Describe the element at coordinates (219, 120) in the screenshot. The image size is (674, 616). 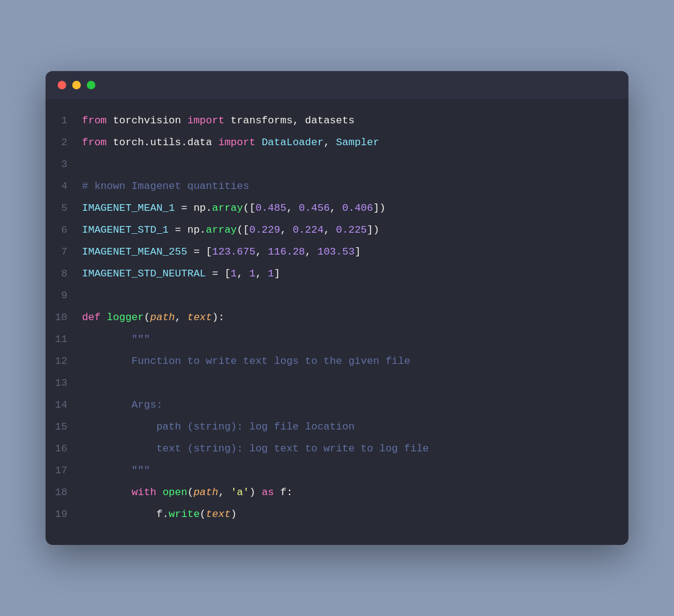
I see `code-content: from torchvision import transforms, data…` at that location.